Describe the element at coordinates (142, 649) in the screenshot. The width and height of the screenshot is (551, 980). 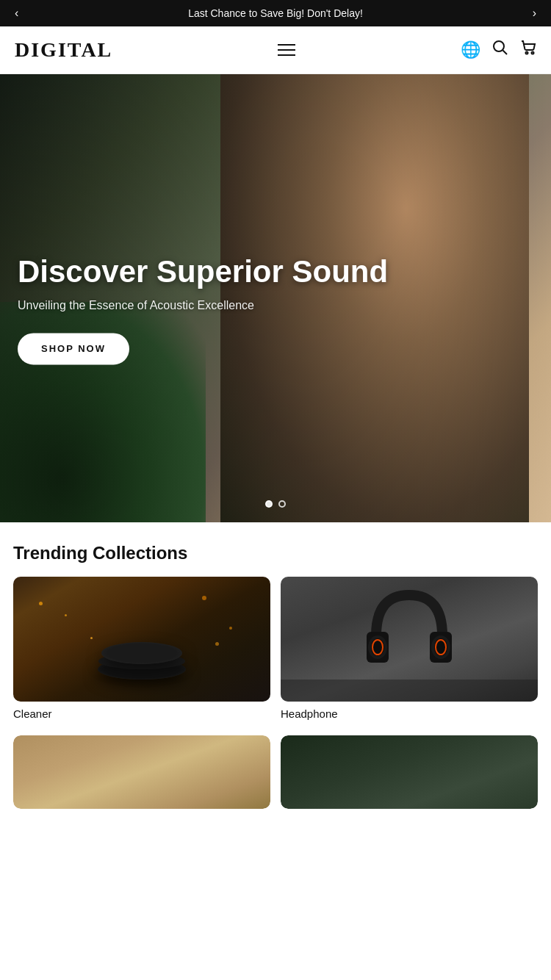
I see `collection-card-cleaner: Cleaner` at that location.